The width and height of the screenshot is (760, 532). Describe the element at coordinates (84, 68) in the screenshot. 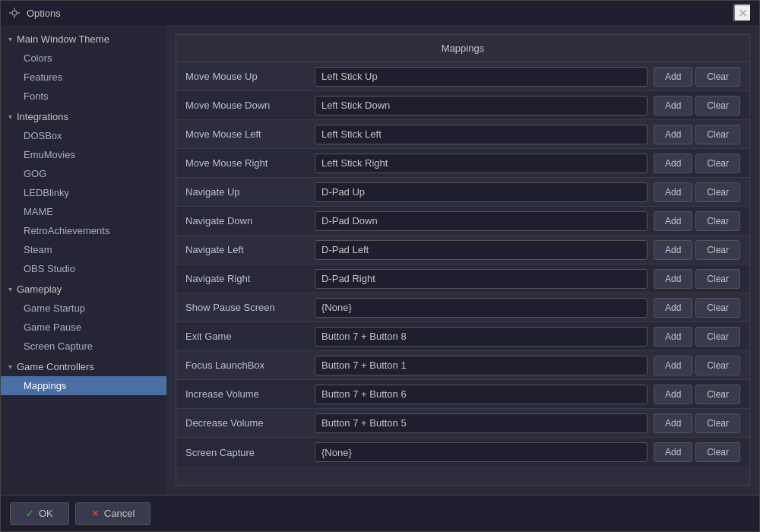

I see `sidebar-group-0: ▾Main Window ThemeColorsFeaturesFonts` at that location.